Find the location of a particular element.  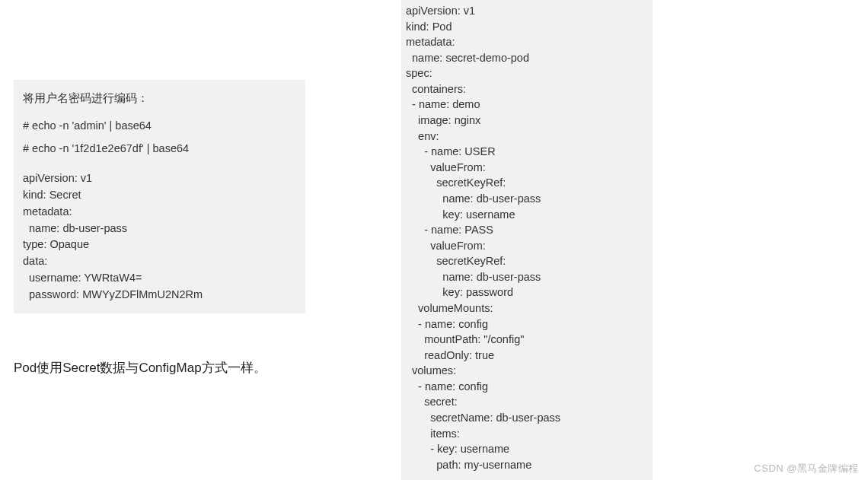

usage-note: Pod使用Secret数据与ConfigMap方式一样。 is located at coordinates (140, 368).